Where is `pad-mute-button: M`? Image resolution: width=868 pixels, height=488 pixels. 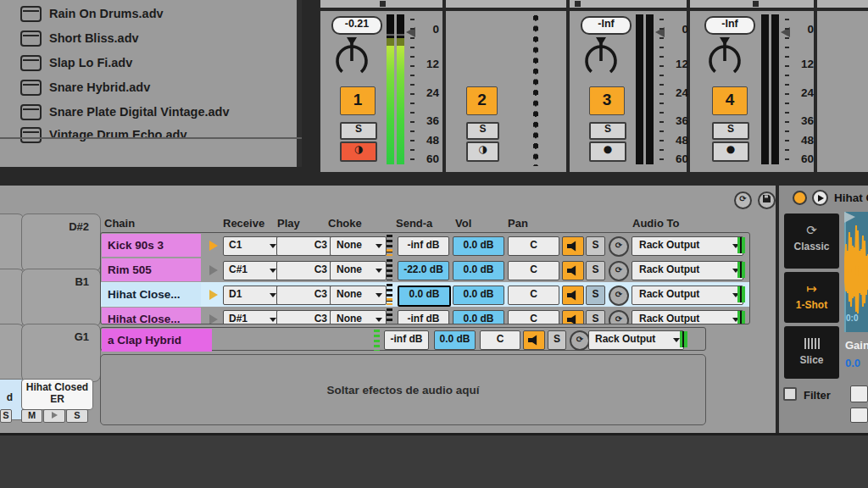 pad-mute-button: M is located at coordinates (32, 416).